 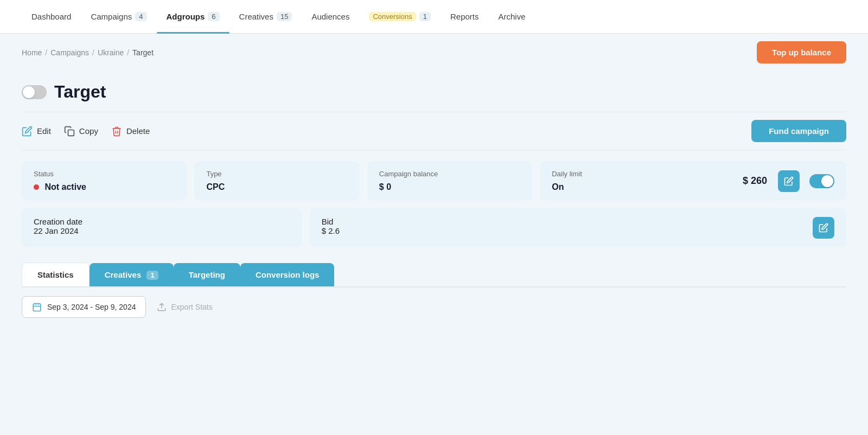 I want to click on nav-item-adgroups: Adgroups 6, so click(x=193, y=17).